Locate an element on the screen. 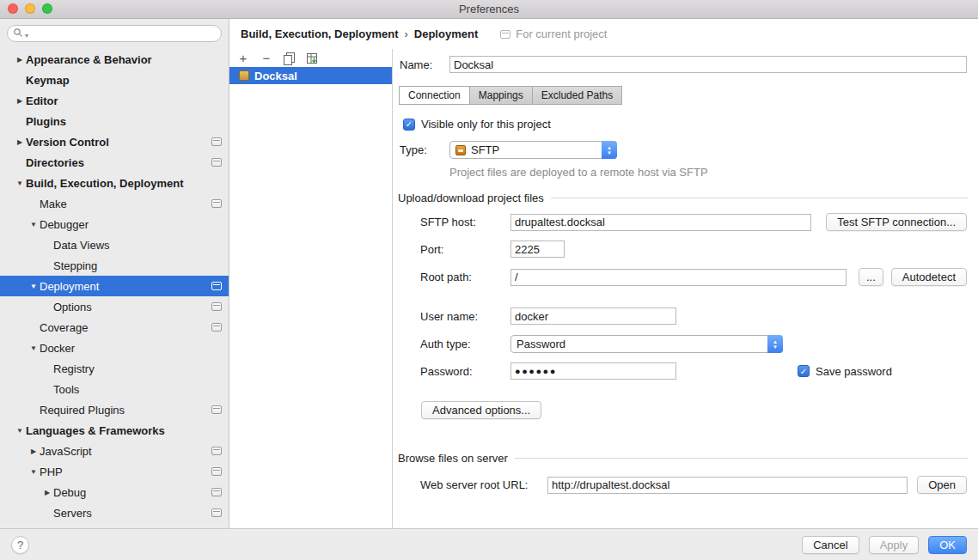 This screenshot has width=978, height=560. test-sftp-connection-button: Test SFTP connection... is located at coordinates (896, 222).